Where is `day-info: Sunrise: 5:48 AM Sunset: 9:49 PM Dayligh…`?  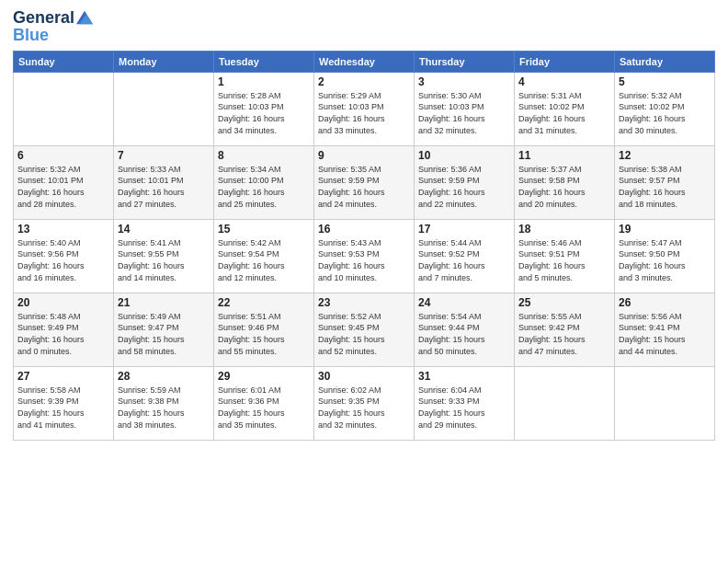
day-info: Sunrise: 5:48 AM Sunset: 9:49 PM Dayligh… is located at coordinates (63, 334).